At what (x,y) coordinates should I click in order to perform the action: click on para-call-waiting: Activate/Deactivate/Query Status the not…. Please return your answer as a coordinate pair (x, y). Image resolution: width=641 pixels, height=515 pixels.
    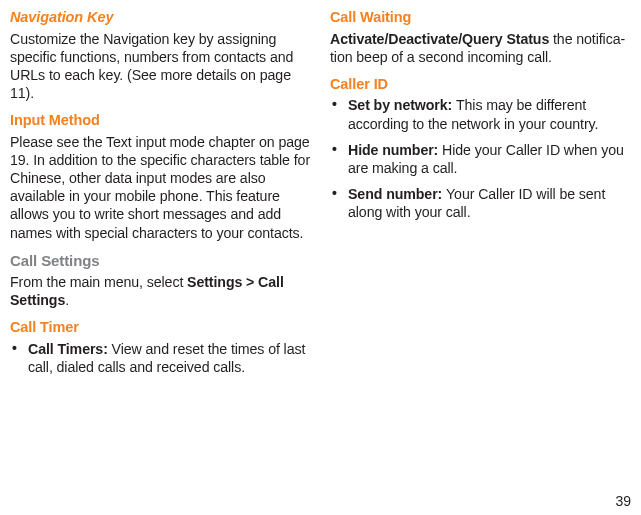
    Looking at the image, I should click on (480, 48).